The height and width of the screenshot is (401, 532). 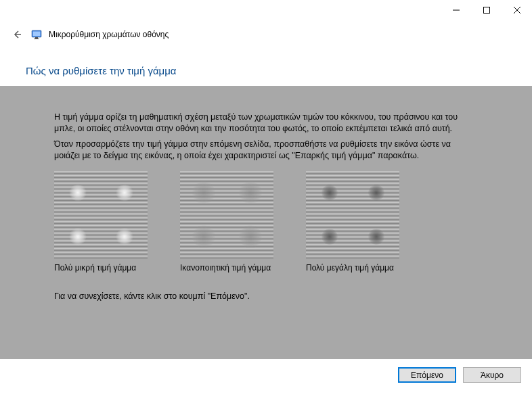 What do you see at coordinates (95, 268) in the screenshot?
I see `sample-low-label: Πολύ μικρή τιμή γάμμα` at bounding box center [95, 268].